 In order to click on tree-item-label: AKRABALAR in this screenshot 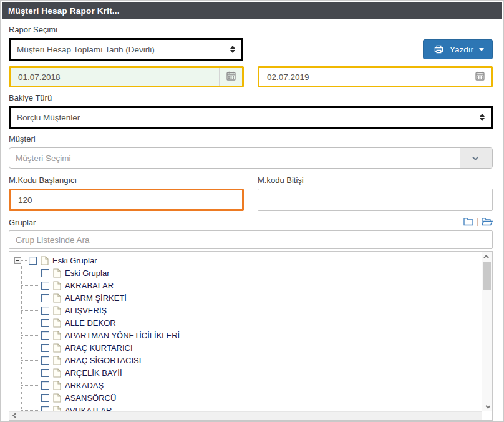, I will do `click(89, 286)`.